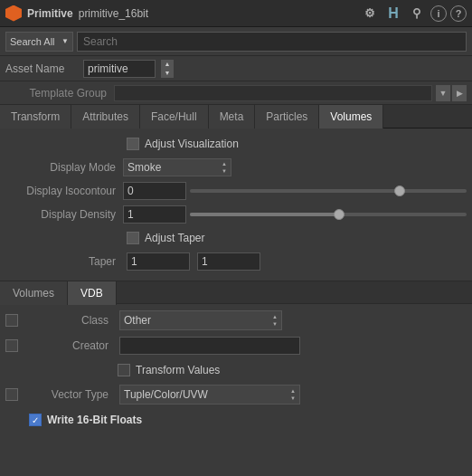 The image size is (472, 476). Describe the element at coordinates (51, 14) in the screenshot. I see `title-label: Primitive` at that location.